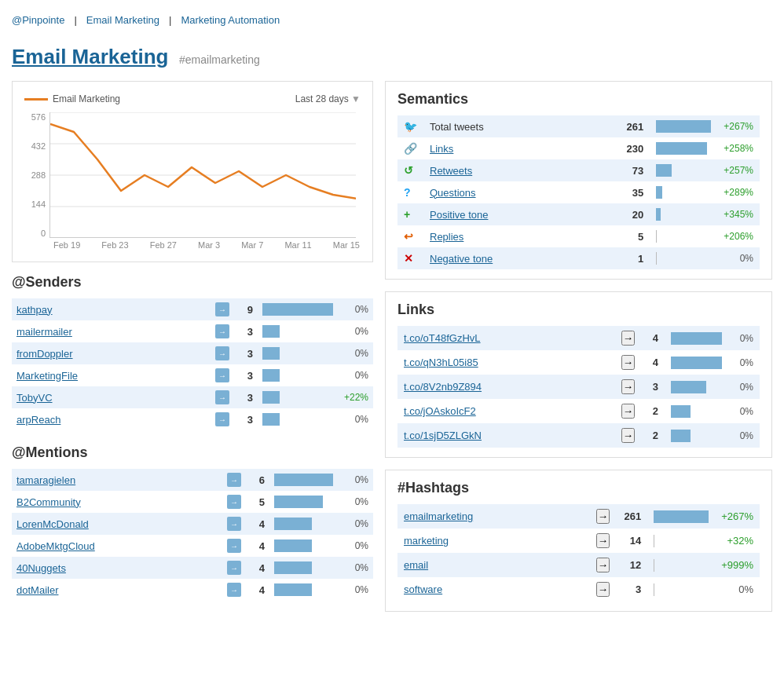  I want to click on hashtag-label: software, so click(423, 589).